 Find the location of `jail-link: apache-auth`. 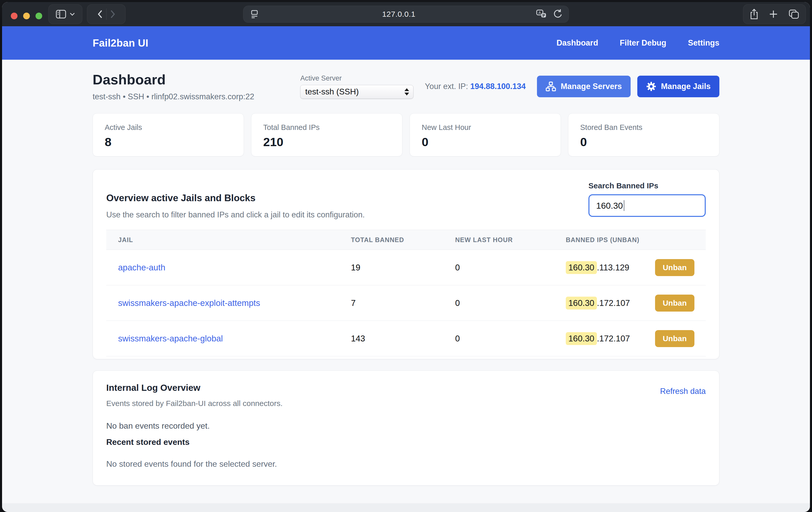

jail-link: apache-auth is located at coordinates (142, 267).